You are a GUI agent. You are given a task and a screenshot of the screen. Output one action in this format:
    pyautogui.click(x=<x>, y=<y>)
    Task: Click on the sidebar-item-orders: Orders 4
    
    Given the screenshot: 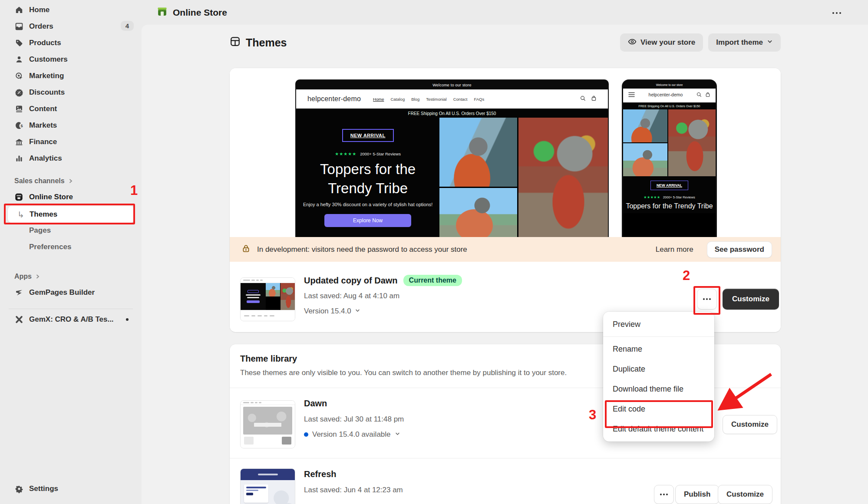 What is the action you would take?
    pyautogui.click(x=71, y=26)
    